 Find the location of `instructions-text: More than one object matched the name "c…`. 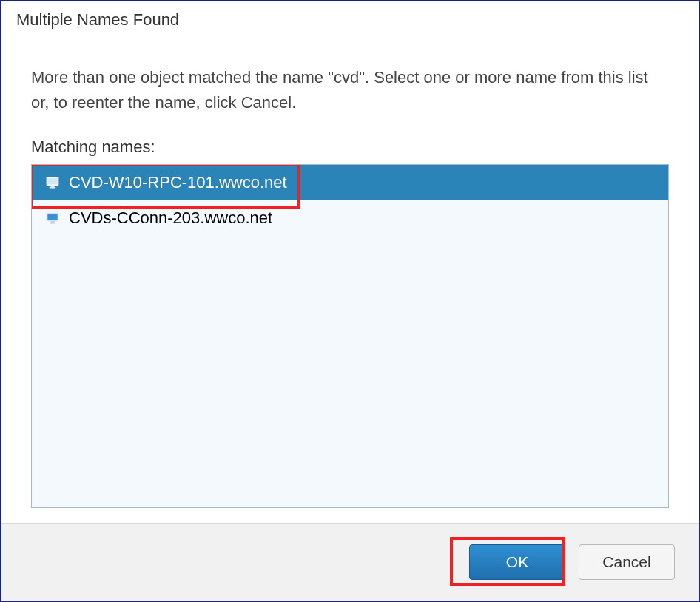

instructions-text: More than one object matched the name "c… is located at coordinates (350, 90).